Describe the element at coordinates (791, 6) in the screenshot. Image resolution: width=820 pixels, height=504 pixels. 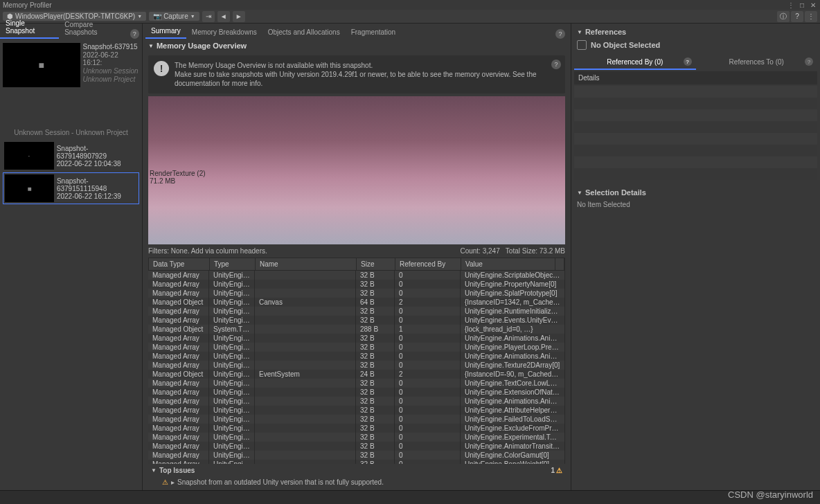
I see `menu-icon: ⋮` at that location.